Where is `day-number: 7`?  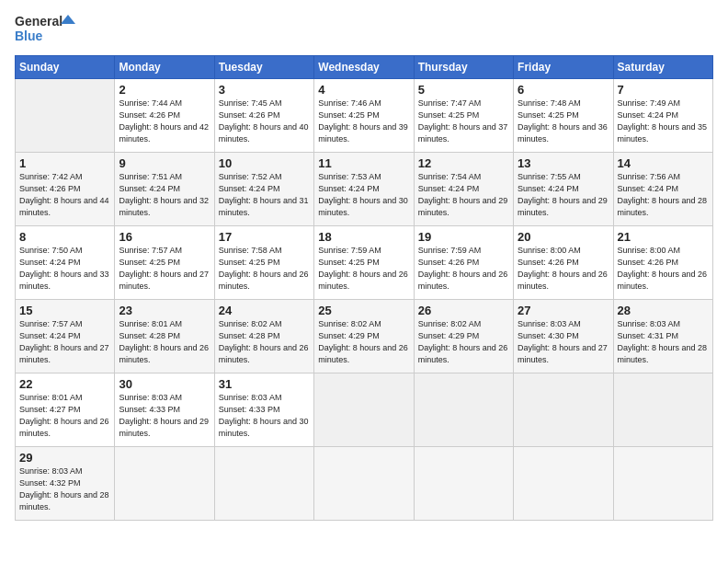
day-number: 7 is located at coordinates (664, 90).